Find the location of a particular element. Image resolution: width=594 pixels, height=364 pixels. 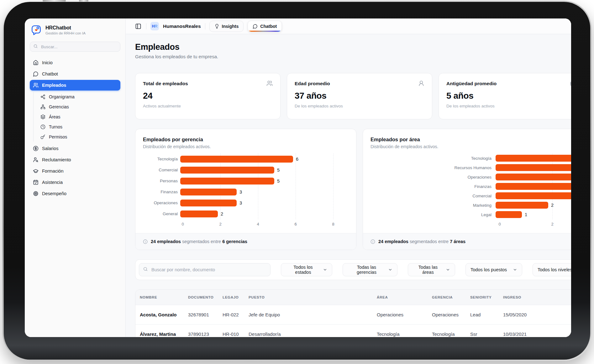

sidebar-item-label: Permisos is located at coordinates (58, 137).